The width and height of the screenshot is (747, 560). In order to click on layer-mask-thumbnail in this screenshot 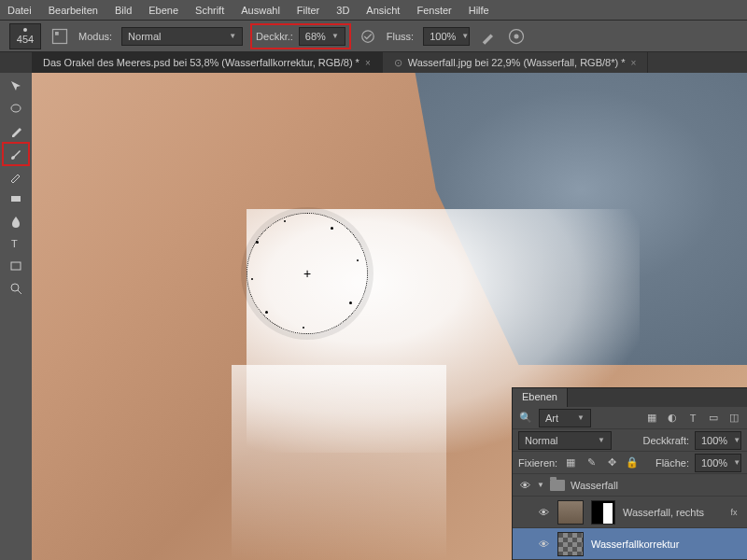, I will do `click(603, 512)`.